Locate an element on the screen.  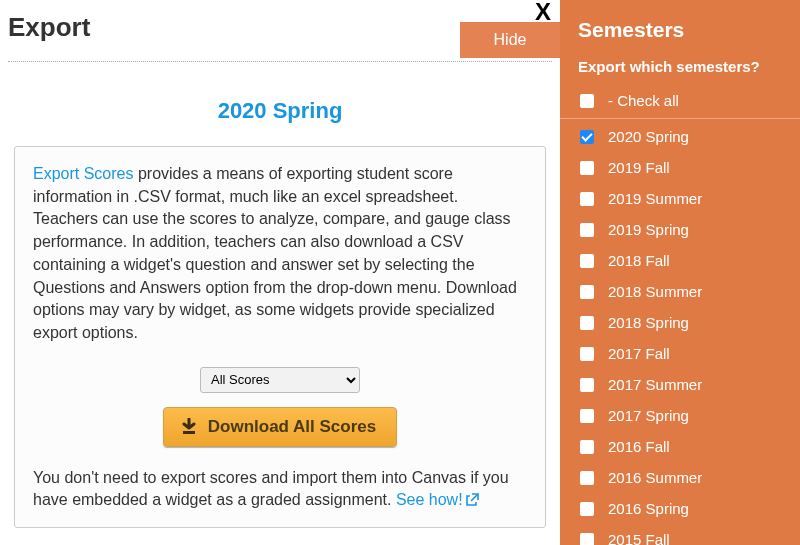
semester-label: 2016 Summer is located at coordinates (655, 478).